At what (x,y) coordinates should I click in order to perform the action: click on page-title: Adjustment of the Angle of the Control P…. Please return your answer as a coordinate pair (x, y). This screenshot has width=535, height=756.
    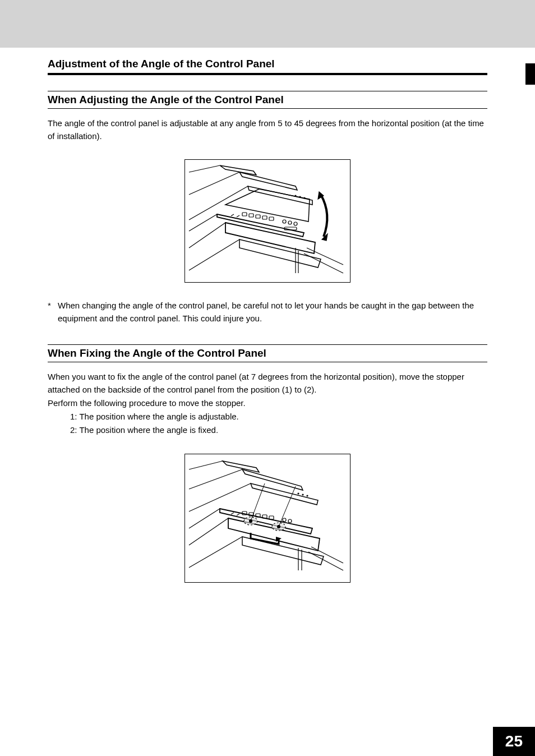
    Looking at the image, I should click on (268, 66).